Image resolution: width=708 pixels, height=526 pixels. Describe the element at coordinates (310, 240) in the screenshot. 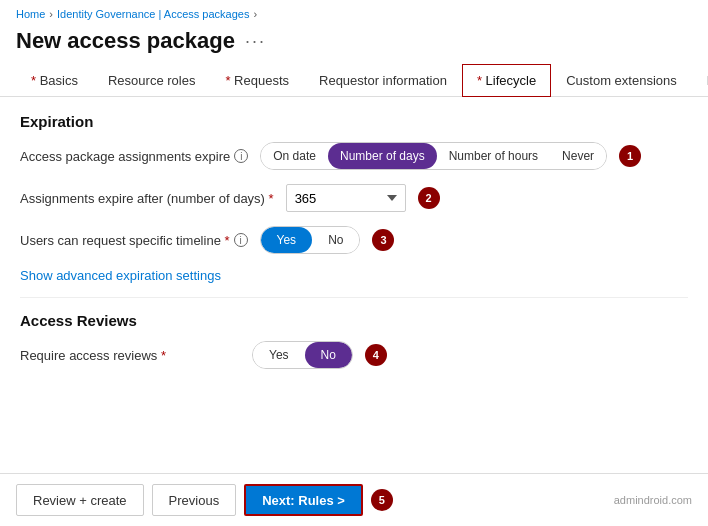

I see `specific-timeline-toggle: Yes No` at that location.